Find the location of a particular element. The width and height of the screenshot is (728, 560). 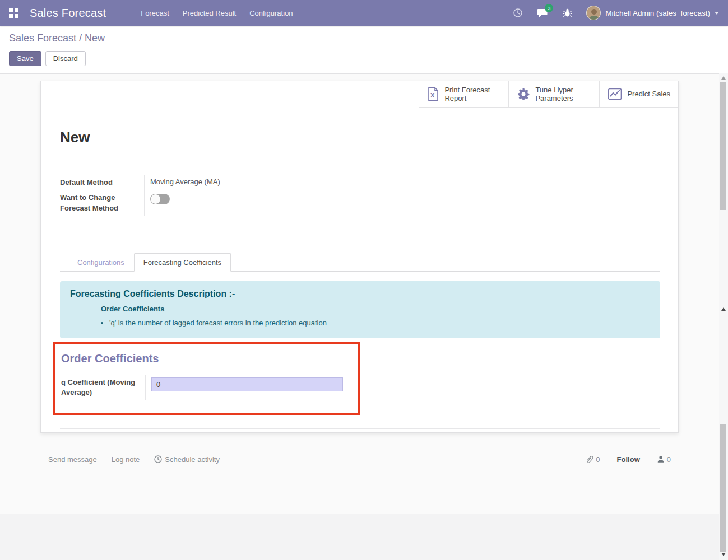

navbar-right: 3 Mitchell Admin (sales_forecast) is located at coordinates (615, 13).